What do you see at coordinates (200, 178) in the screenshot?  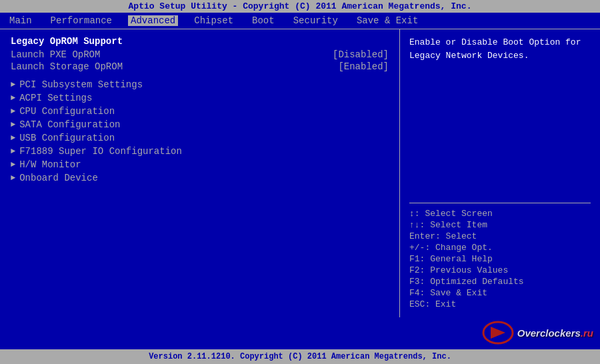 I see `nav-item-onboard: ► Onboard Device` at bounding box center [200, 178].